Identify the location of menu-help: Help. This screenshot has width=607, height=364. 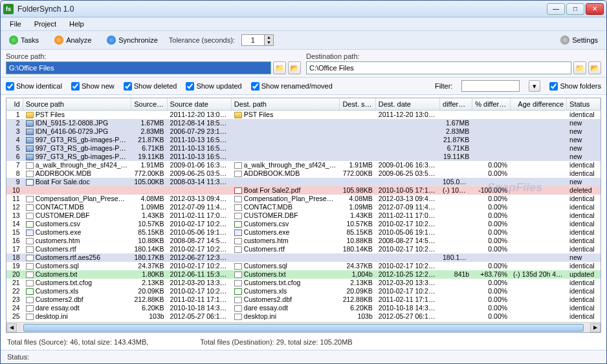
(76, 24).